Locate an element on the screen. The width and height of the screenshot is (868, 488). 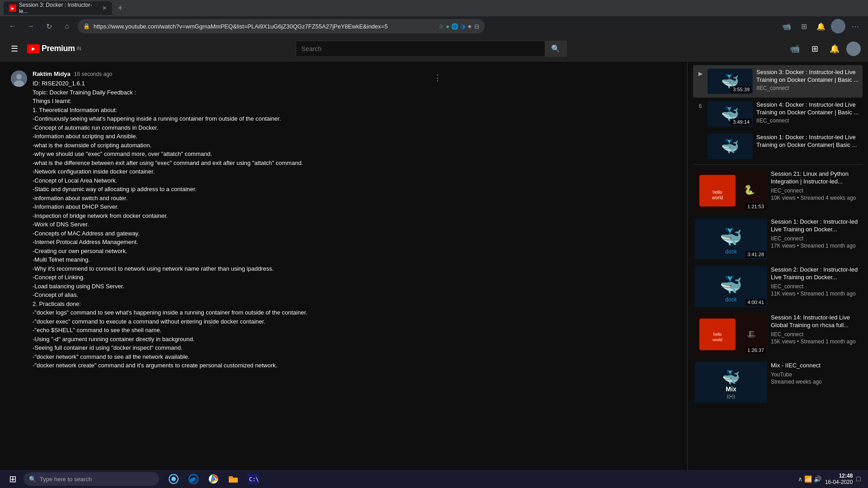
youtube-logo: ▶ Premium IN is located at coordinates (54, 49).